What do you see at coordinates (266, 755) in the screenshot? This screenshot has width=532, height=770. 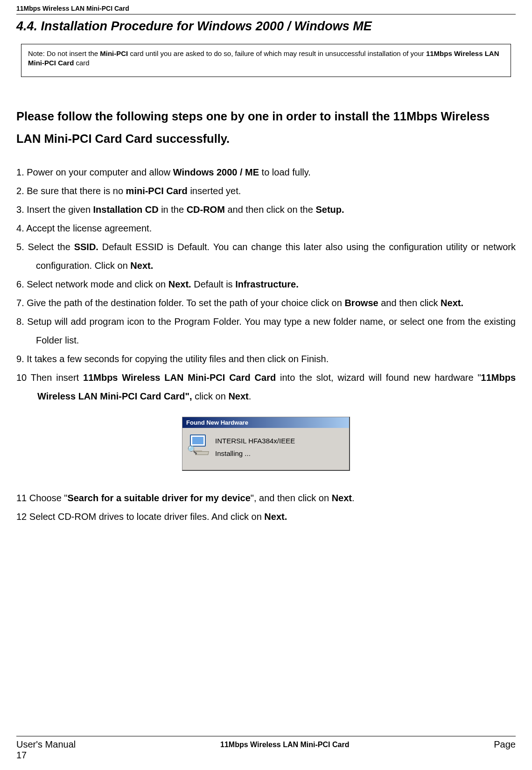 I see `page-number: 17` at bounding box center [266, 755].